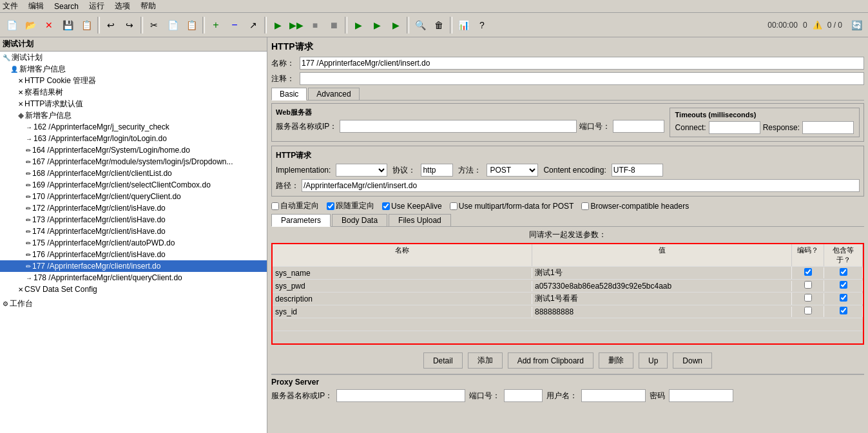 The height and width of the screenshot is (433, 868). Describe the element at coordinates (550, 361) in the screenshot. I see `add-clipboard-button: Add from Clipboard` at that location.